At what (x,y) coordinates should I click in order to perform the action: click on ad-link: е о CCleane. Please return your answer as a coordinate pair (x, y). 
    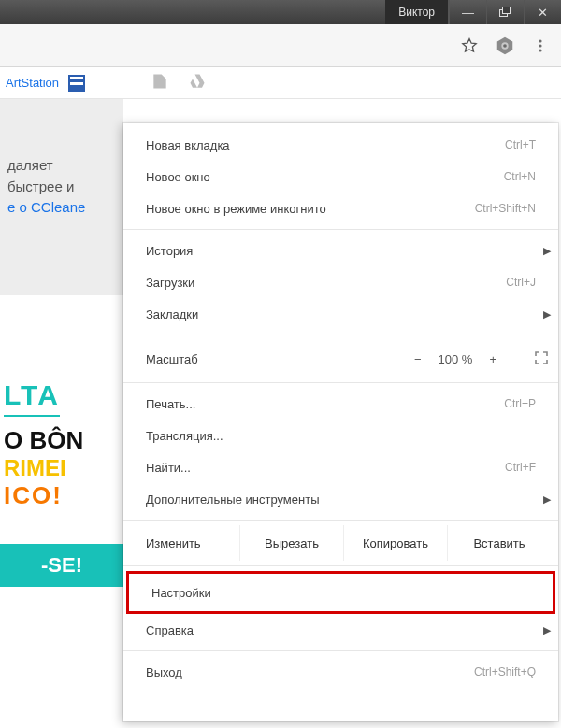
    Looking at the image, I should click on (62, 207).